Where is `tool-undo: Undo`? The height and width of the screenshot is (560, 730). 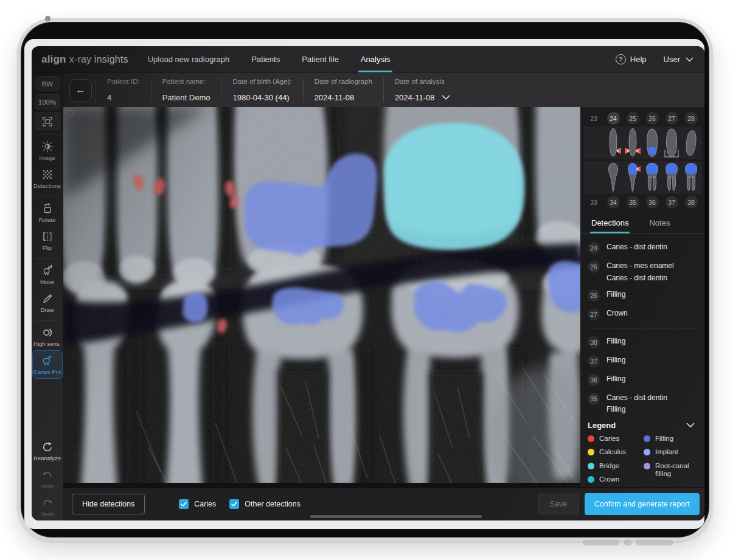
tool-undo: Undo is located at coordinates (47, 479).